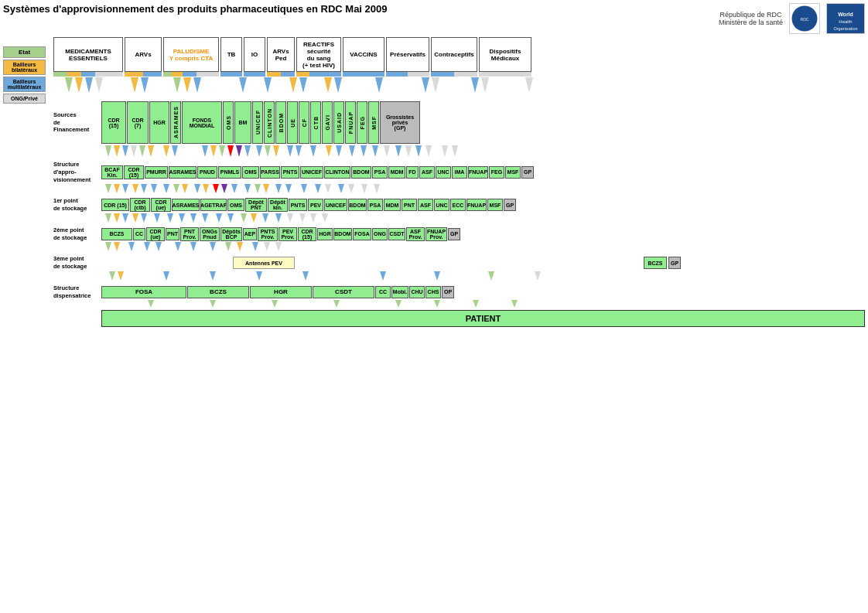 This screenshot has height=613, width=868. I want to click on rdc-logo: RDC, so click(805, 19).